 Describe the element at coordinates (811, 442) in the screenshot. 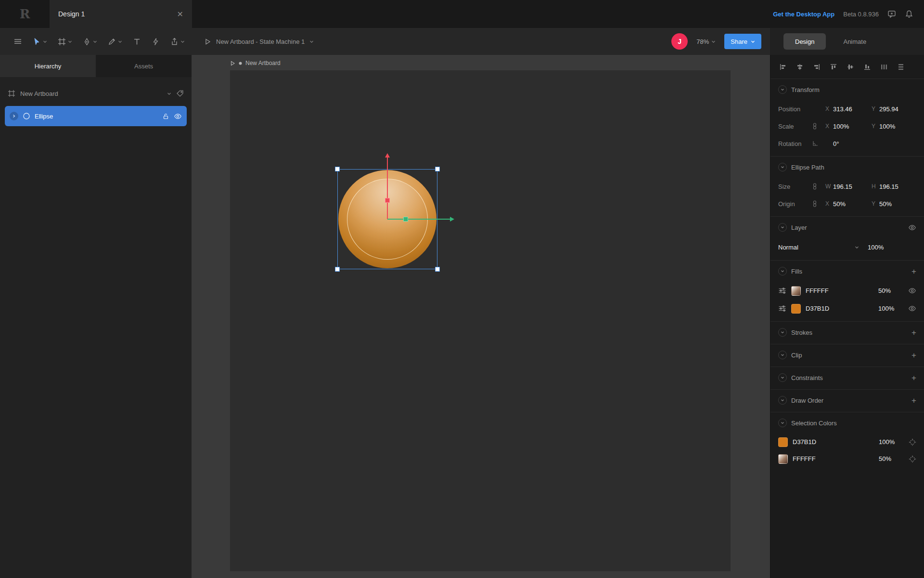

I see `selection-color-hex: D37B1D` at that location.